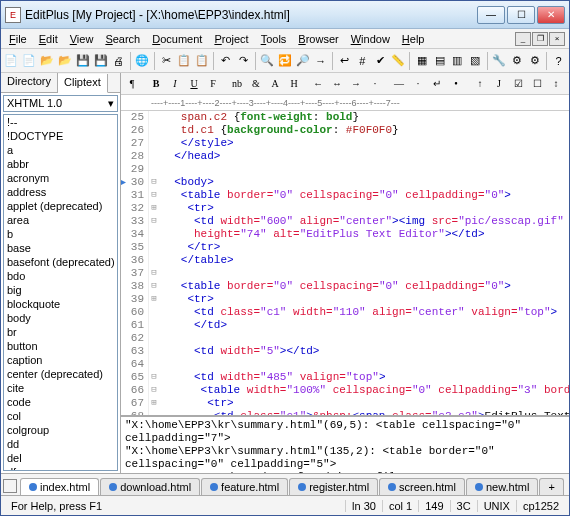  I want to click on panel4-icon: ▧, so click(476, 60).